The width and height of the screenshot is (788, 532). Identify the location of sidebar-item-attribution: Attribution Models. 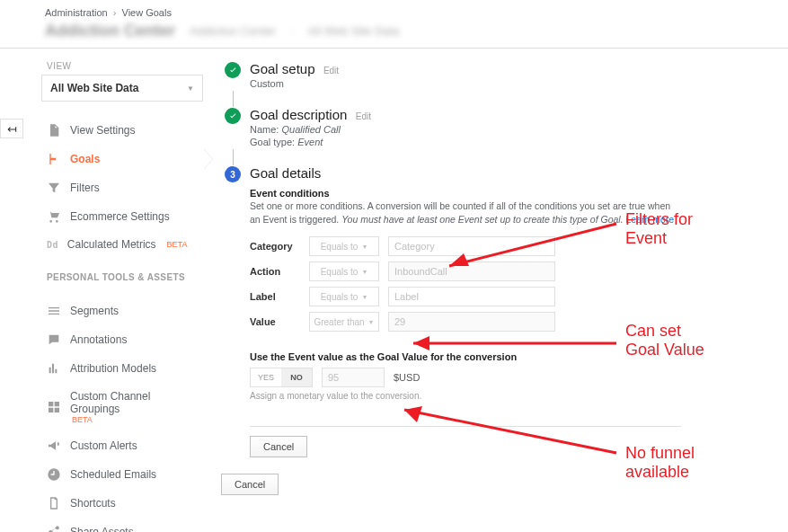
(122, 368).